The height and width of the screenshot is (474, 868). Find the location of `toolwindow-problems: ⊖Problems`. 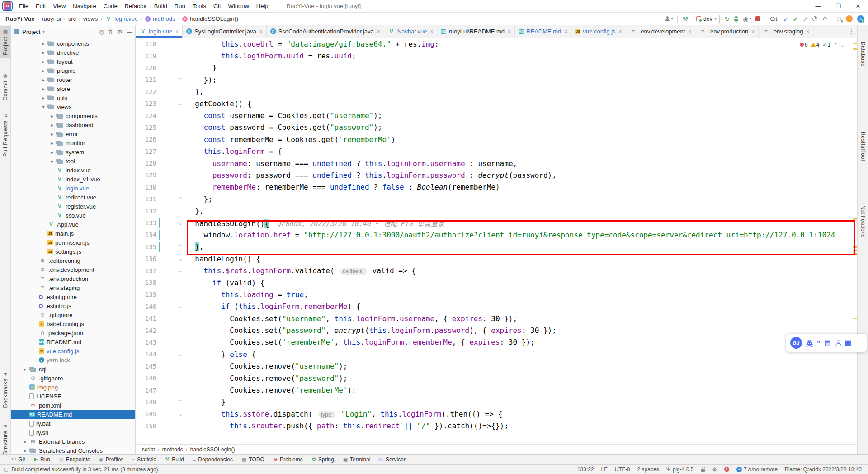

toolwindow-problems: ⊖Problems is located at coordinates (288, 460).